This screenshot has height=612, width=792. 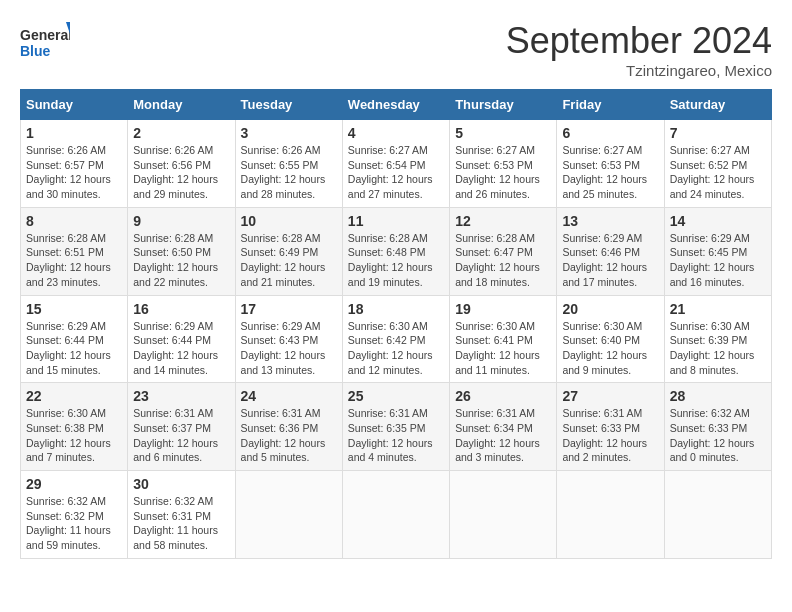 What do you see at coordinates (503, 348) in the screenshot?
I see `day-info: Sunrise: 6:30 AM Sunset: 6:41 PM Dayligh…` at bounding box center [503, 348].